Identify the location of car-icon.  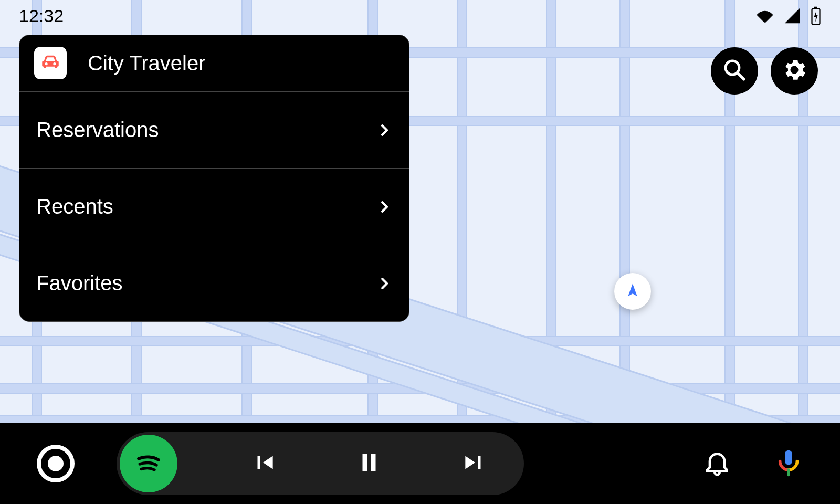
(50, 63).